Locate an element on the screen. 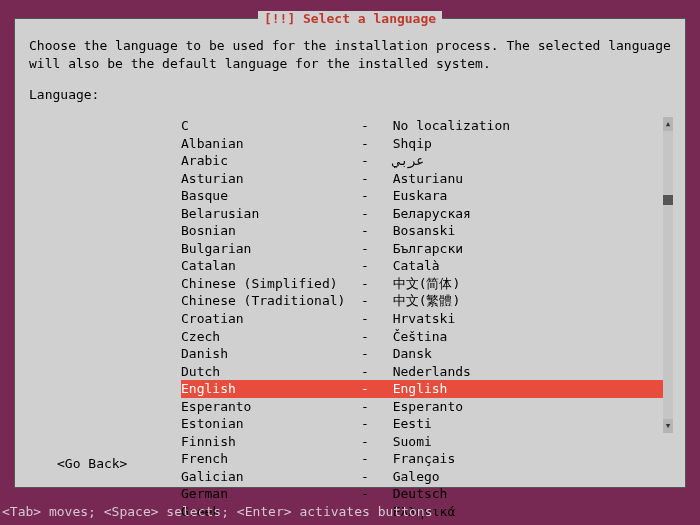 Image resolution: width=700 pixels, height=525 pixels. language-name: Esperanto is located at coordinates (271, 407).